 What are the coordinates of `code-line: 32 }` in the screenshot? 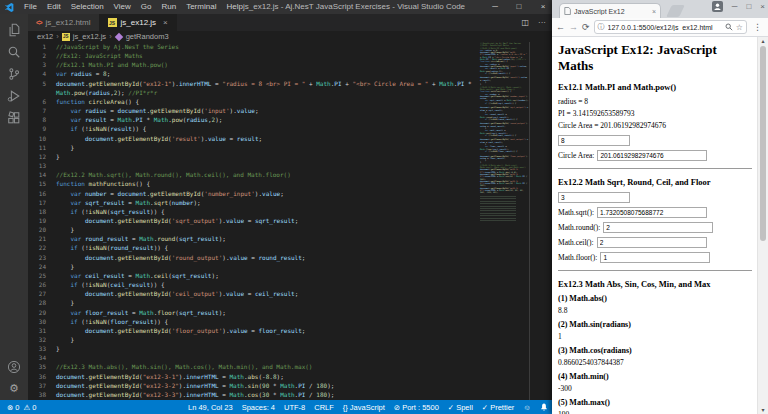 It's located at (253, 340).